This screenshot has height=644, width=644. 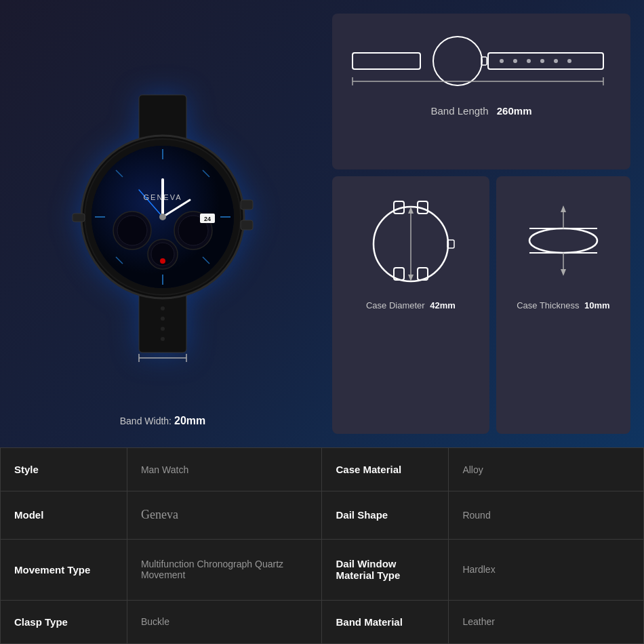 I want to click on band-width-container: Band Width: 20mm, so click(x=163, y=421).